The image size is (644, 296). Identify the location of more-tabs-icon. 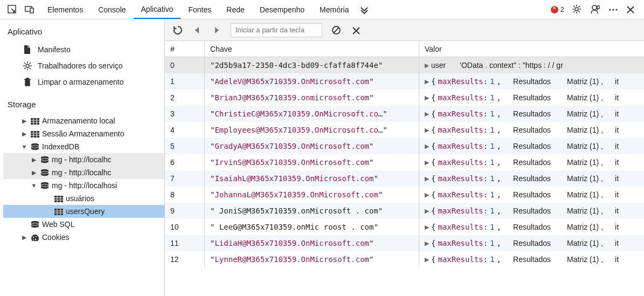
(364, 10).